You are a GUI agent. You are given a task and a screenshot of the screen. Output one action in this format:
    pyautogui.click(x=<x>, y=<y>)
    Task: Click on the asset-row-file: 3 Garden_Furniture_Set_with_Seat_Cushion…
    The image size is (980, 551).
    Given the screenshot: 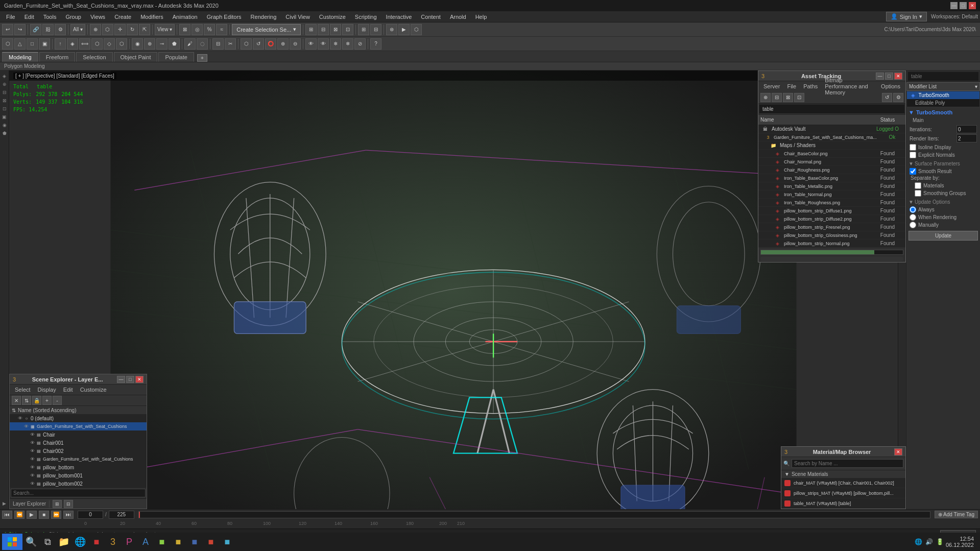 What is the action you would take?
    pyautogui.click(x=832, y=137)
    